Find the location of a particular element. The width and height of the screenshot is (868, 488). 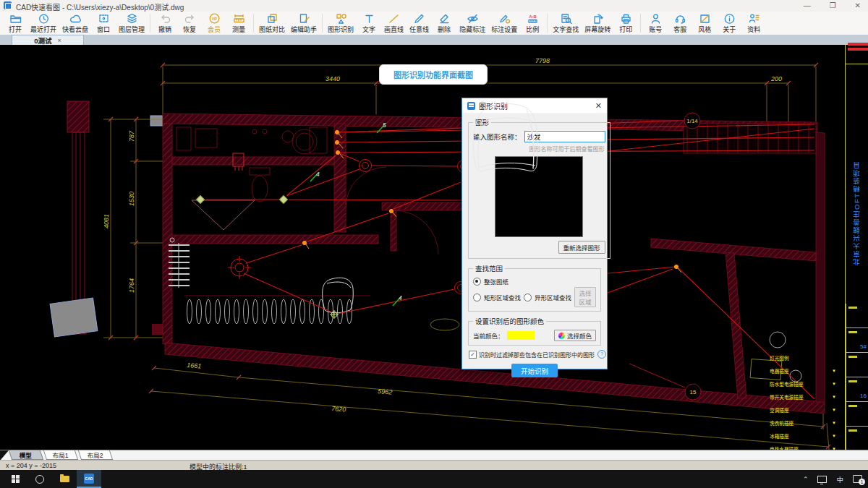

help-icon: ? is located at coordinates (602, 354).